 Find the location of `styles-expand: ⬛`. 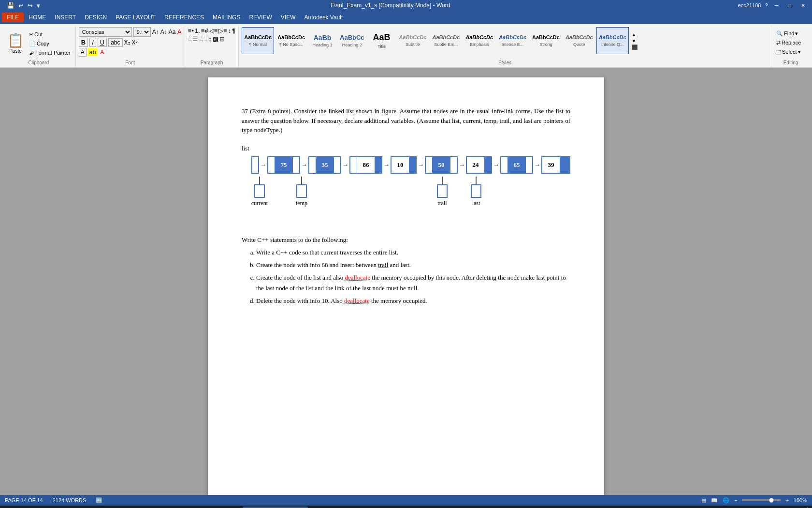

styles-expand: ⬛ is located at coordinates (635, 47).